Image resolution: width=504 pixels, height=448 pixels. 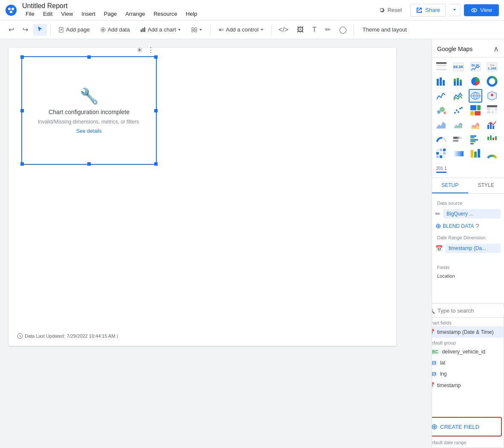 I want to click on chart-type-gradient, so click(x=458, y=154).